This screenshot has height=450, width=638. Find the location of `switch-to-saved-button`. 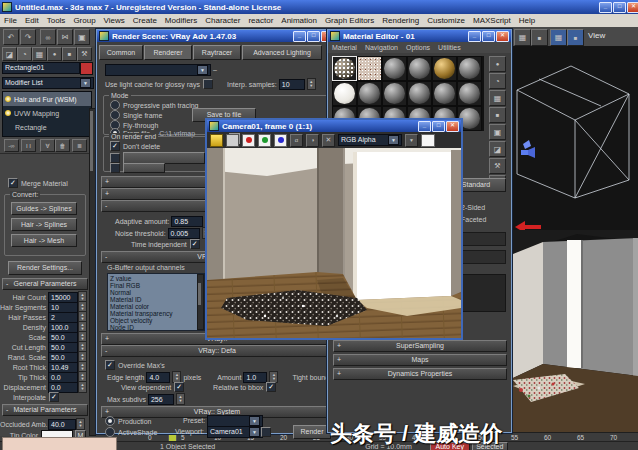

switch-to-saved-button is located at coordinates (144, 168).